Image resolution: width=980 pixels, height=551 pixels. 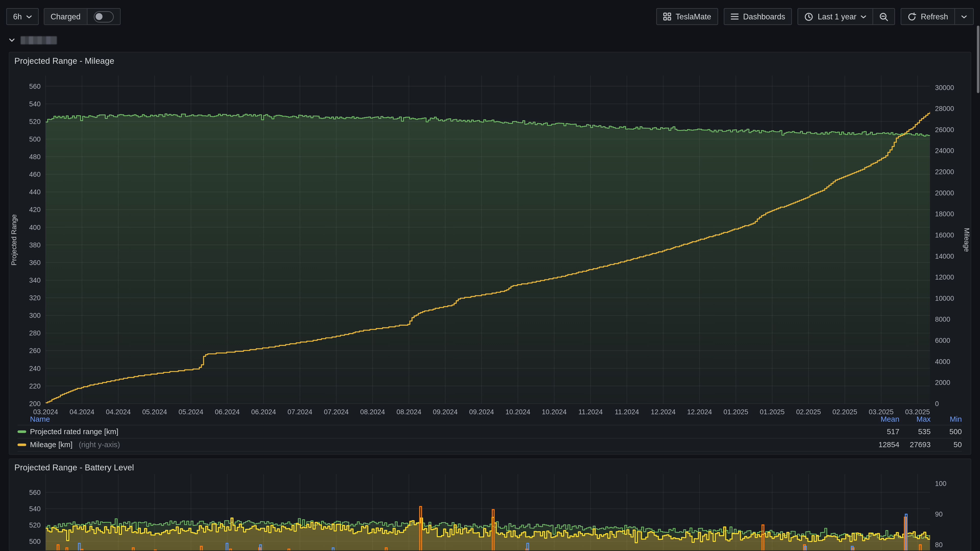 What do you see at coordinates (943, 341) in the screenshot?
I see `axis-tick-label: 6000` at bounding box center [943, 341].